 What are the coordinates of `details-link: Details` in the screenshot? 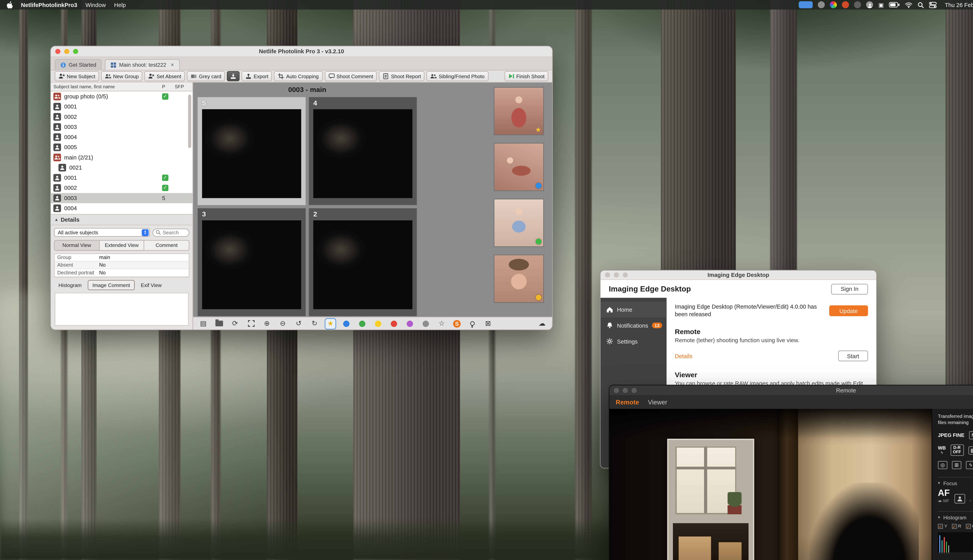 It's located at (684, 356).